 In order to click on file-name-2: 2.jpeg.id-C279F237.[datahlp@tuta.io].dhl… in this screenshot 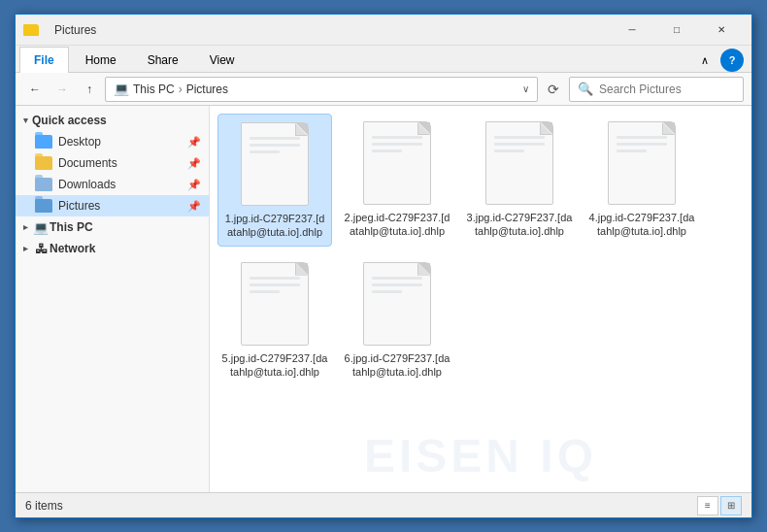, I will do `click(397, 225)`.